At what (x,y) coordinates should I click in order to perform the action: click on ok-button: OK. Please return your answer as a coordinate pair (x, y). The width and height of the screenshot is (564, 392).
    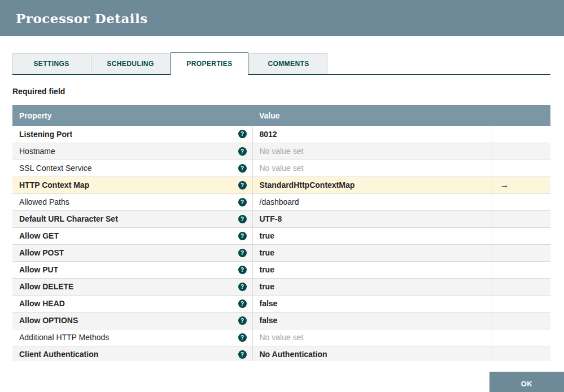
    Looking at the image, I should click on (527, 382).